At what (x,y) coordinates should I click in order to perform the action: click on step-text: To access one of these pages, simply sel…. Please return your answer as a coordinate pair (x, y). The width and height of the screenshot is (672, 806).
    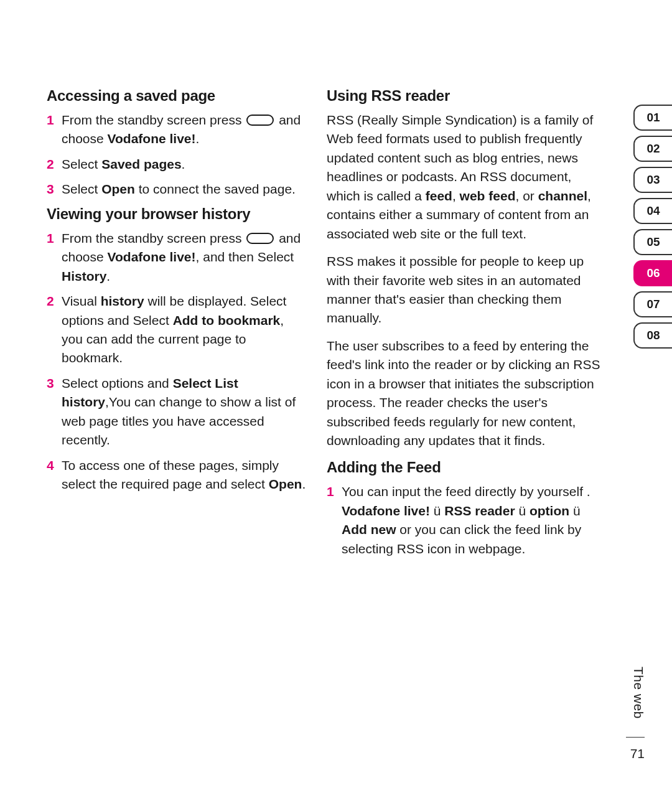
    Looking at the image, I should click on (185, 476).